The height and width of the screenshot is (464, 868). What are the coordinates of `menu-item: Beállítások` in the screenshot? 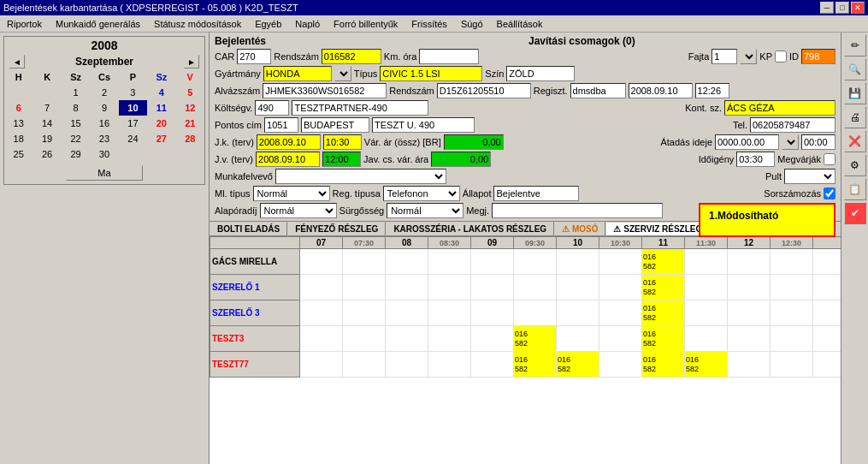 It's located at (520, 24).